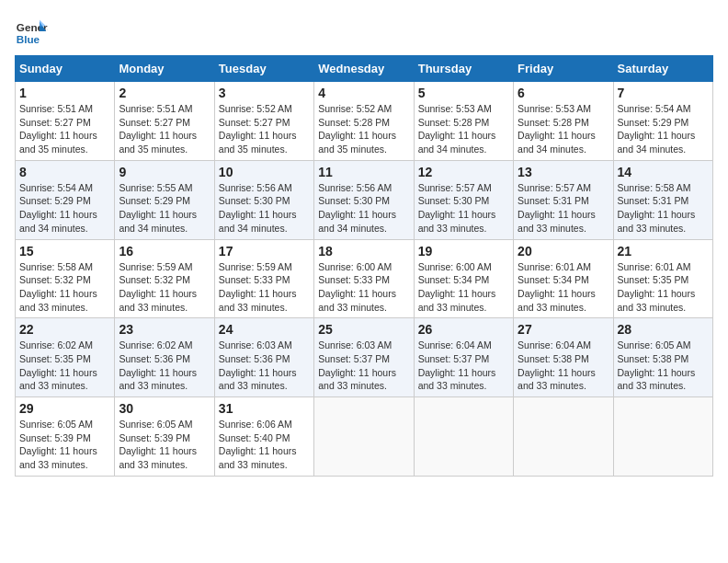  Describe the element at coordinates (663, 358) in the screenshot. I see `calendar-cell: 28 Sunrise: 6:05 AM Sunset: 5:38 PM Dayl…` at that location.